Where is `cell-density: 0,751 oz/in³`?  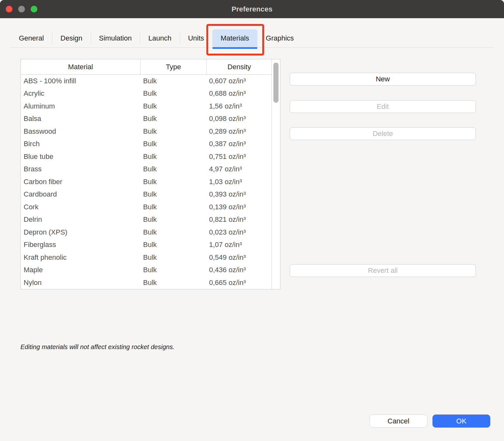 cell-density: 0,751 oz/in³ is located at coordinates (239, 157).